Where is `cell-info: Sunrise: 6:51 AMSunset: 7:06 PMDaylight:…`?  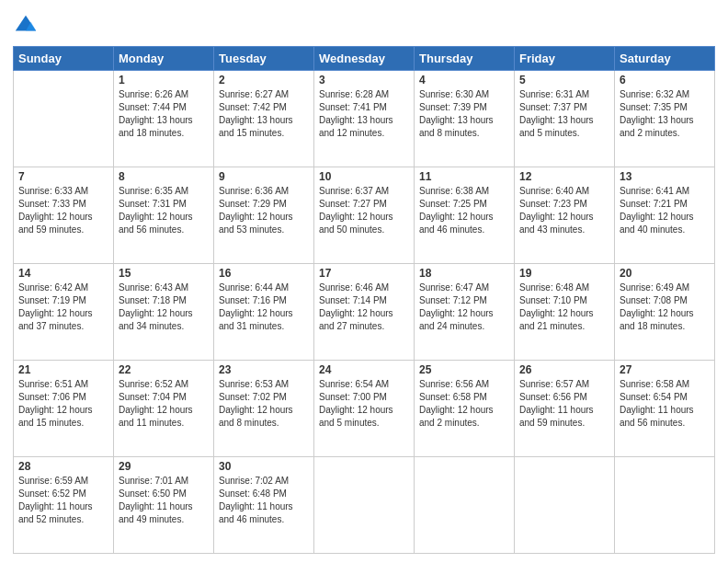
cell-info: Sunrise: 6:51 AMSunset: 7:06 PMDaylight:… is located at coordinates (55, 403).